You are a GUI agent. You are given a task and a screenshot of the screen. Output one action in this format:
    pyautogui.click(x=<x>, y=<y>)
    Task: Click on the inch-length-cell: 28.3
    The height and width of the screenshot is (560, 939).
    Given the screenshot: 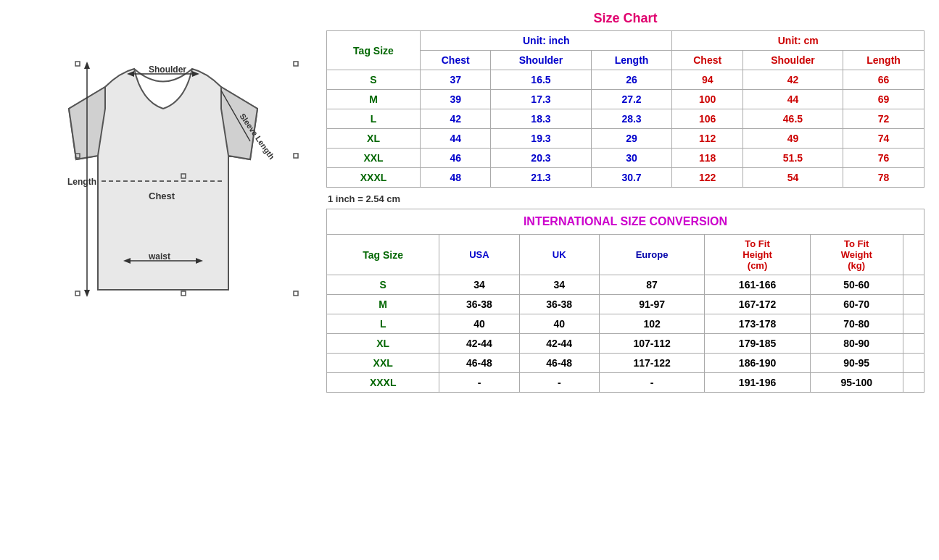 What is the action you would take?
    pyautogui.click(x=632, y=119)
    